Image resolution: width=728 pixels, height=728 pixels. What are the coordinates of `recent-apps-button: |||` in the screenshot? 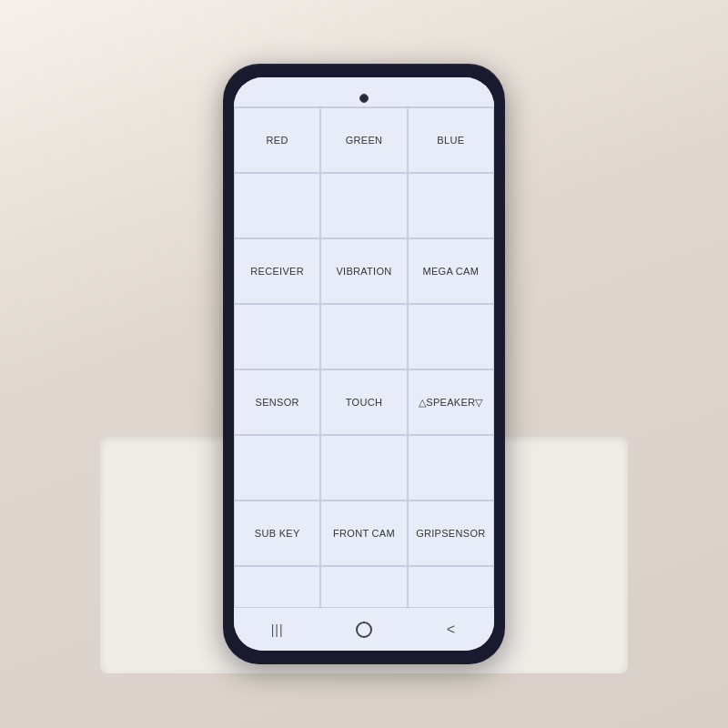 It's located at (278, 630).